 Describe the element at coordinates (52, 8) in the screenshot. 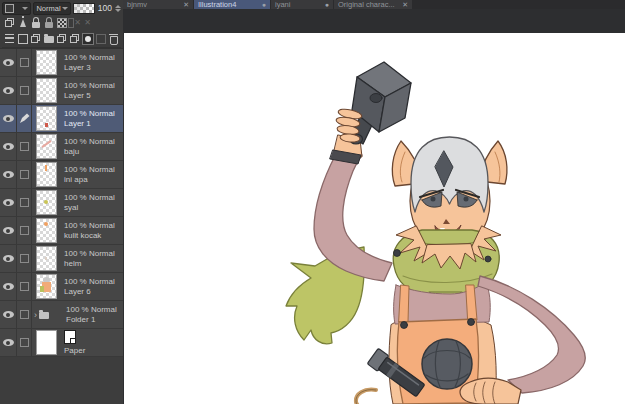

I see `blend-mode-dropdown: Normal` at that location.